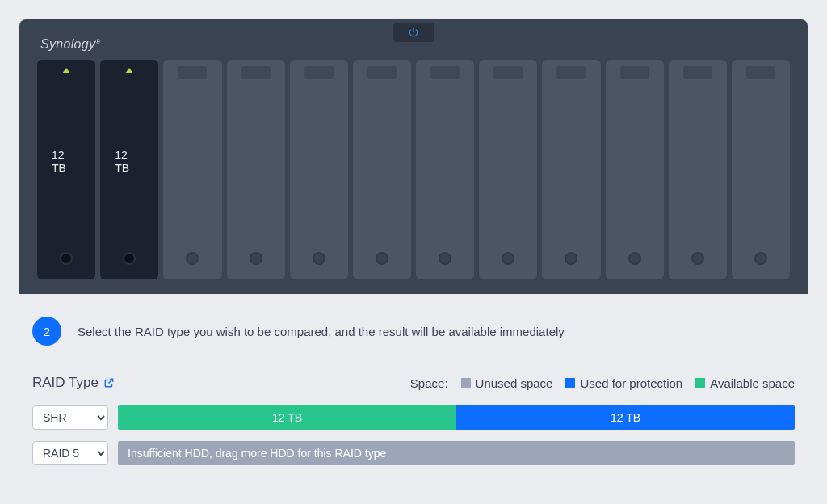  I want to click on swatch-available, so click(700, 383).